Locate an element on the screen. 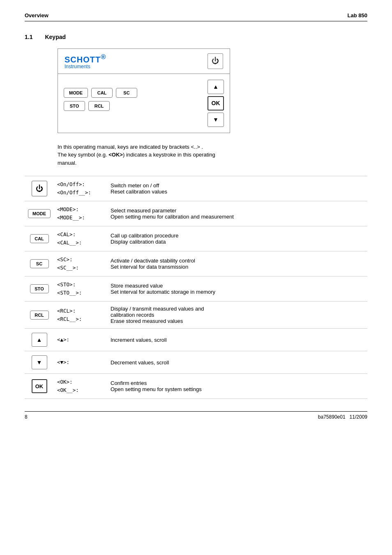 The width and height of the screenshot is (392, 555). rcl-key-diagram: RCL is located at coordinates (99, 106).